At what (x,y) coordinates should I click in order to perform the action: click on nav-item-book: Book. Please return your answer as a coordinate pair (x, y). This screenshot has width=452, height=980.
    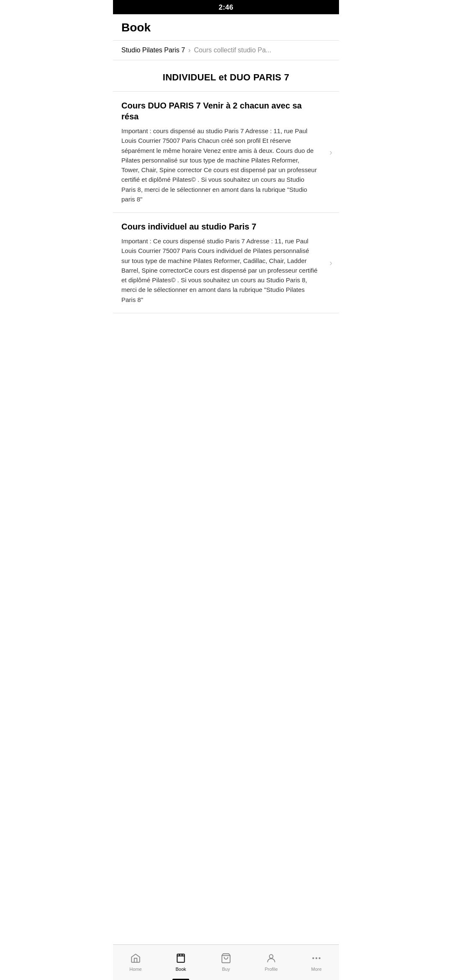
    Looking at the image, I should click on (181, 962).